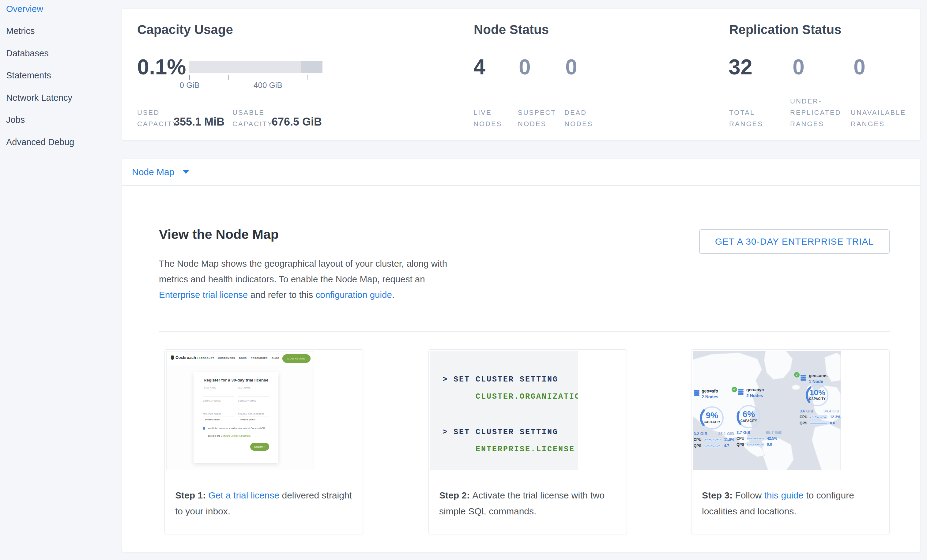  Describe the element at coordinates (755, 396) in the screenshot. I see `locality-nodes: 2 Nodes` at that location.